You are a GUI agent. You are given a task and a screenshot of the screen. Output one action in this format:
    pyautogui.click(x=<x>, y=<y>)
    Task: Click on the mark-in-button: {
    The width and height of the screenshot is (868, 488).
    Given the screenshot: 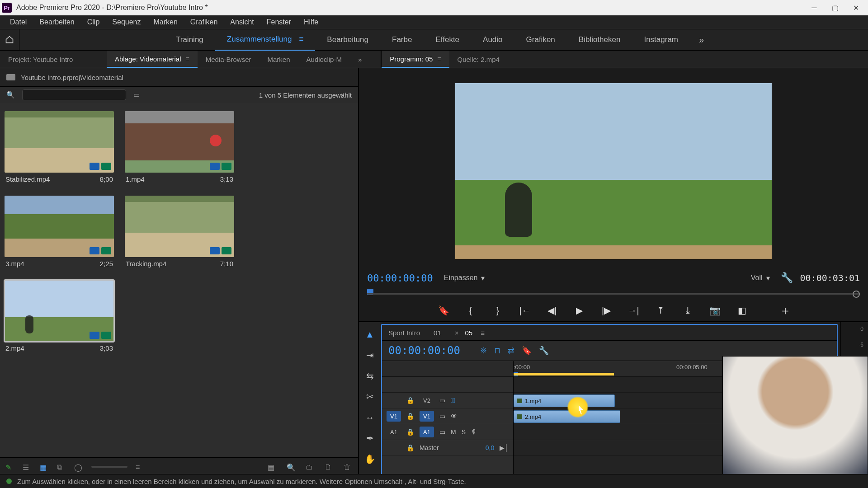 What is the action you would take?
    pyautogui.click(x=471, y=310)
    